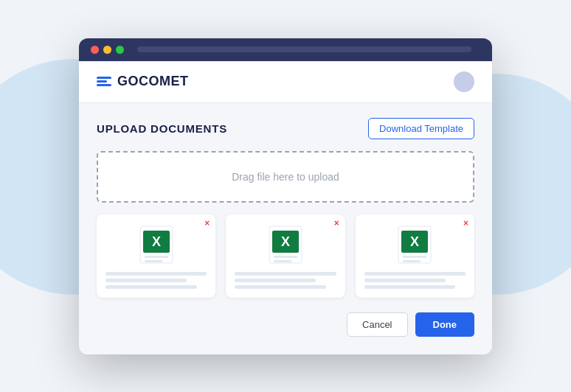  Describe the element at coordinates (336, 223) in the screenshot. I see `remove-file-2-button: ×` at that location.